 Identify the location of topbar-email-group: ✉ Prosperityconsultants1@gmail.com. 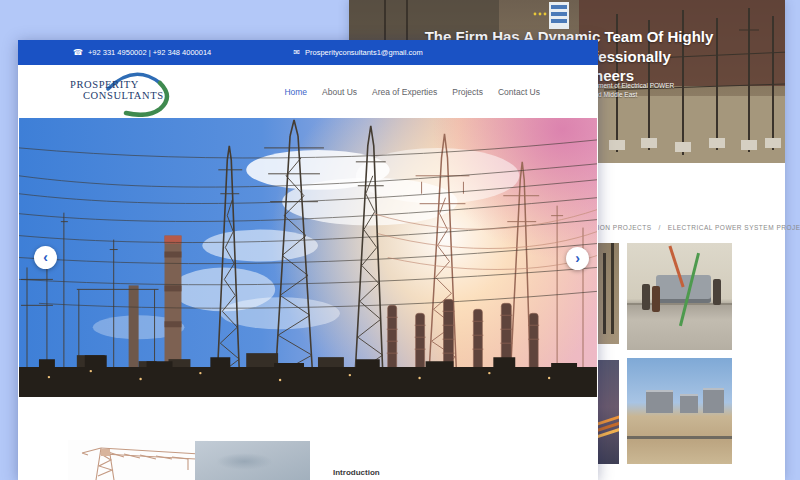
(358, 52).